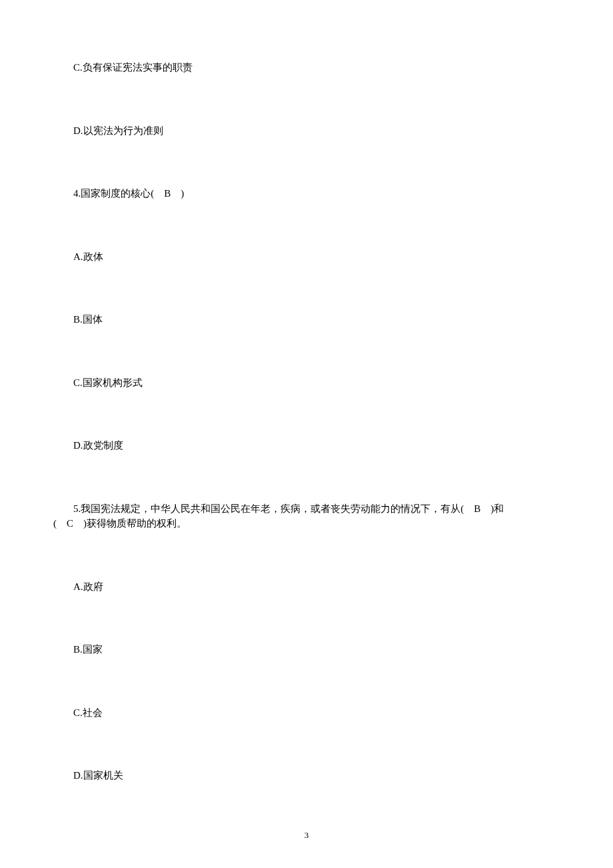 The image size is (613, 868). What do you see at coordinates (306, 524) in the screenshot?
I see `q5-line2: ( C )获得物质帮助的权利。` at bounding box center [306, 524].